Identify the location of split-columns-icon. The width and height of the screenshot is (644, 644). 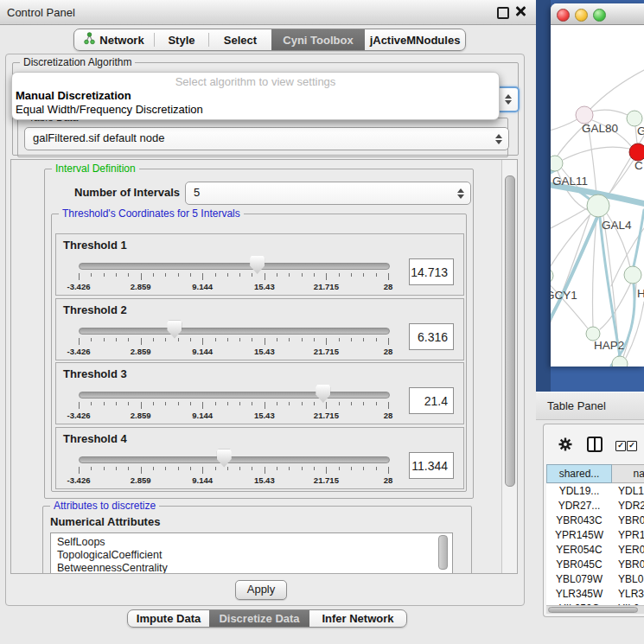
(595, 444).